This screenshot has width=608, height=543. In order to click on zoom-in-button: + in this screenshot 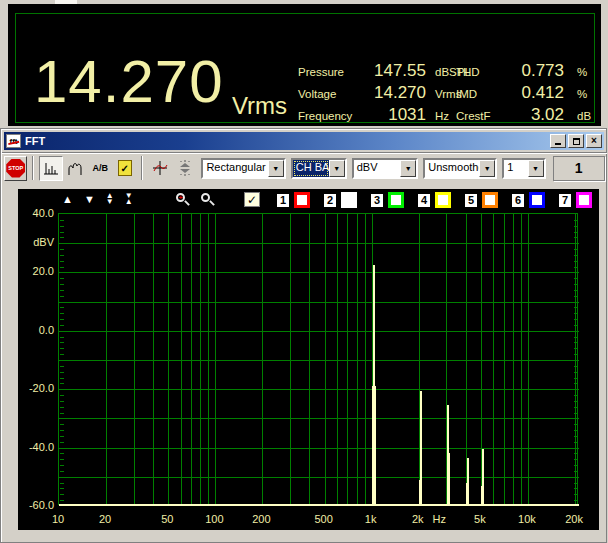, I will do `click(182, 200)`.